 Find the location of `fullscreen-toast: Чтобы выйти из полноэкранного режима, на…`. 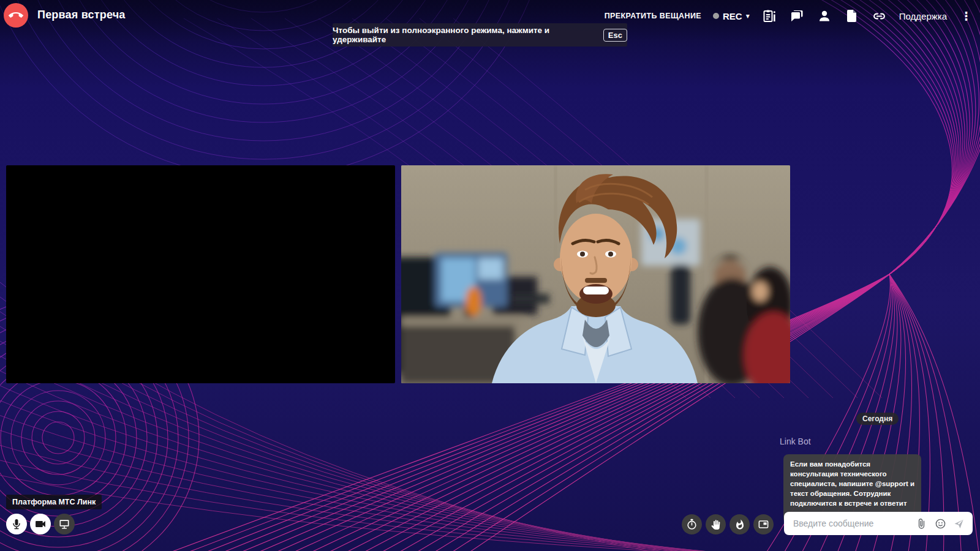

fullscreen-toast: Чтобы выйти из полноэкранного режима, на… is located at coordinates (480, 35).